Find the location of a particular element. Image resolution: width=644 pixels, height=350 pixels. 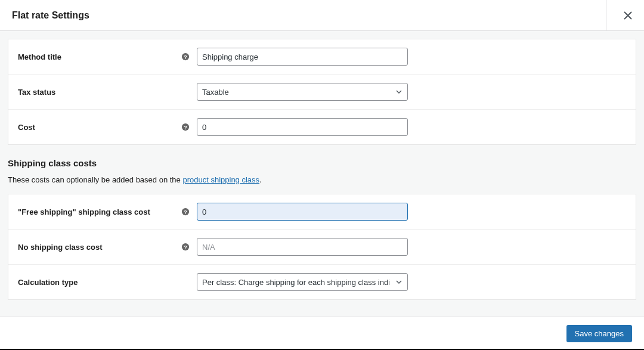

label-method-title: Method title ? is located at coordinates (107, 57).